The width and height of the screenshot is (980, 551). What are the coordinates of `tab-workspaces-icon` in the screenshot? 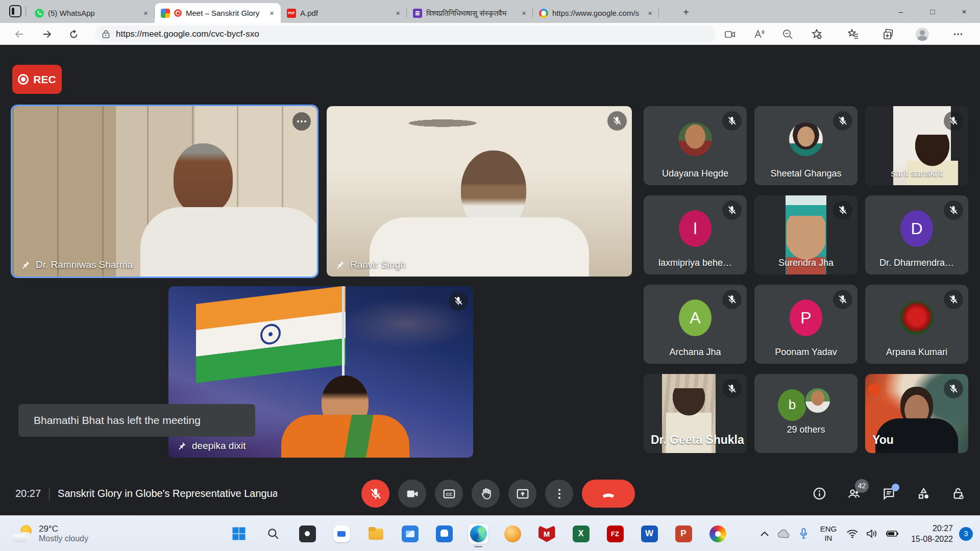 It's located at (15, 11).